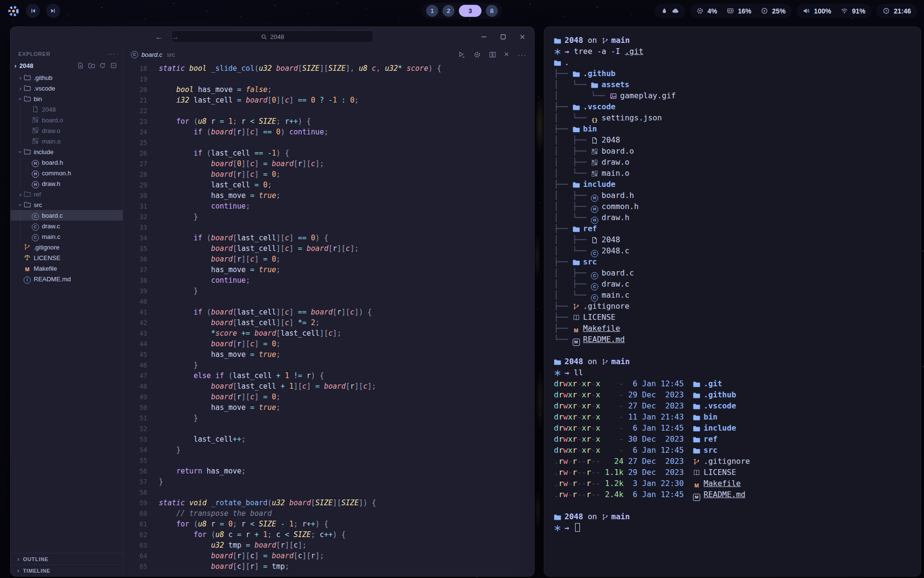  Describe the element at coordinates (66, 194) in the screenshot. I see `file-tree-item: ›ref` at that location.